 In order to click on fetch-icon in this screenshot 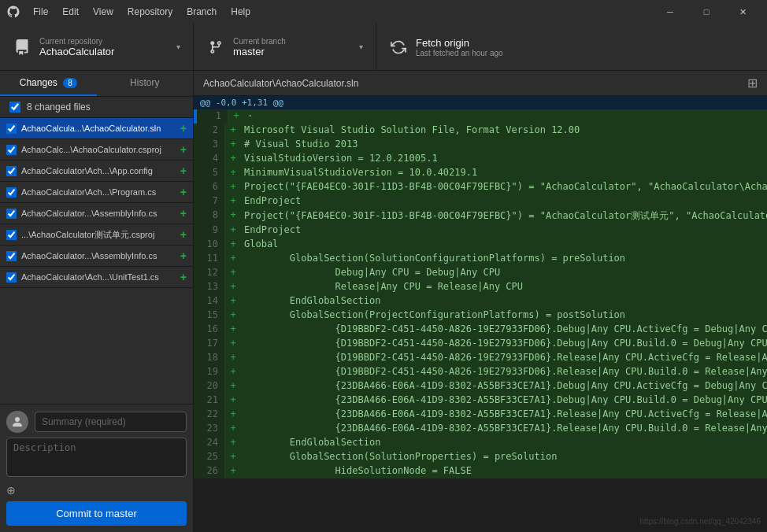, I will do `click(398, 47)`.